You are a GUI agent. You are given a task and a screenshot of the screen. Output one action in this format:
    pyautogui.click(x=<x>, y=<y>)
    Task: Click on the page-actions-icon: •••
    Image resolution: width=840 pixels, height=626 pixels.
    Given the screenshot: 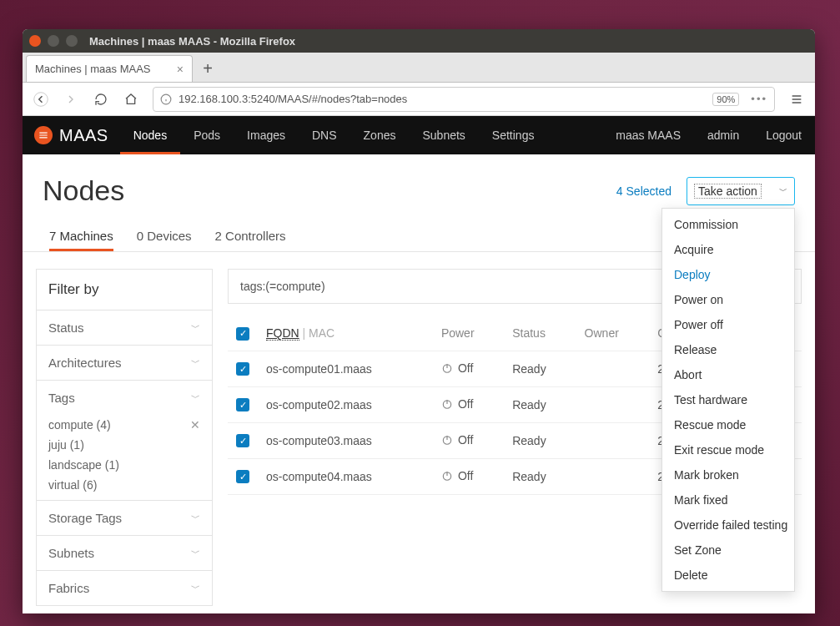 What is the action you would take?
    pyautogui.click(x=759, y=98)
    